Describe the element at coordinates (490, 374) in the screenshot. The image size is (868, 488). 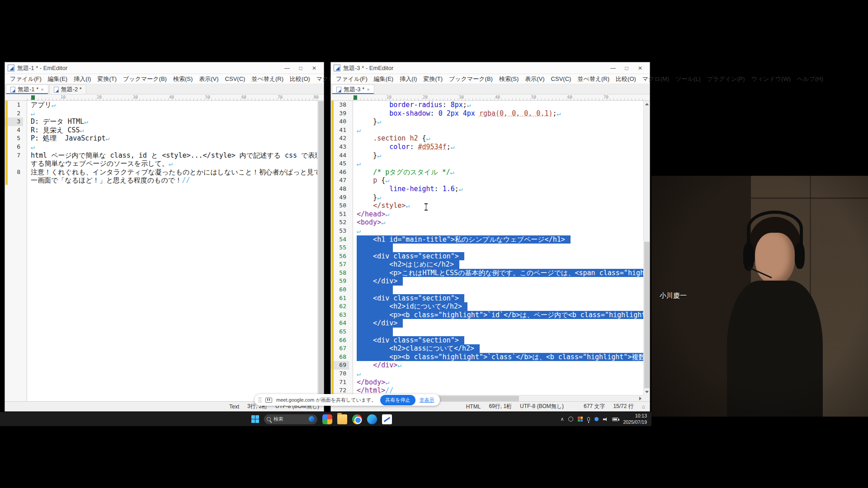
I see `code-line: 70↵` at that location.